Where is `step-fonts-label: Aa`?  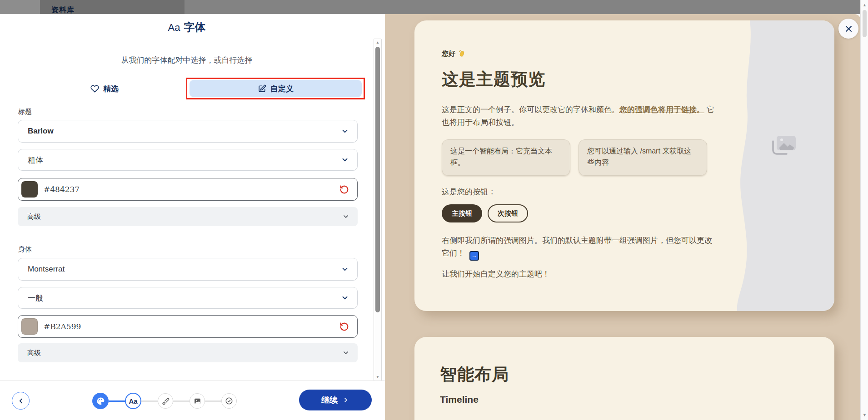 step-fonts-label: Aa is located at coordinates (133, 401).